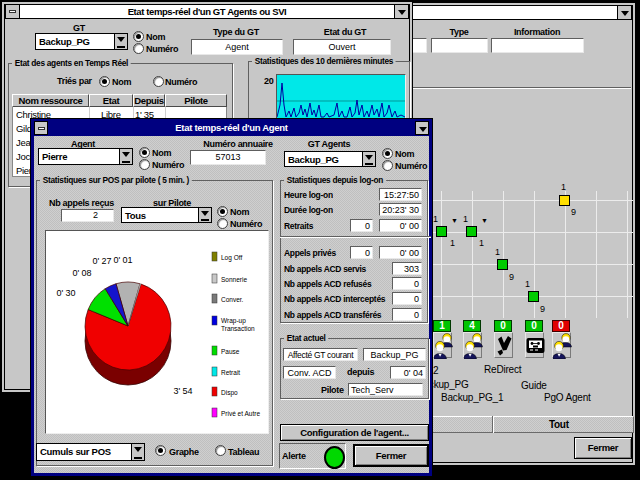 The height and width of the screenshot is (480, 640). I want to click on svg-text: Transaction, so click(238, 328).